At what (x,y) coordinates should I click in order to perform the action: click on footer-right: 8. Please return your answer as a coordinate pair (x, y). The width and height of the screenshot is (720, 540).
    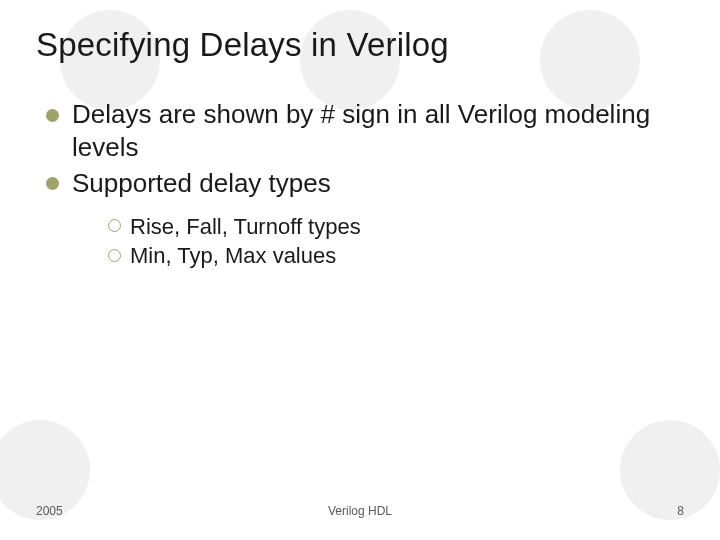
    Looking at the image, I should click on (680, 511).